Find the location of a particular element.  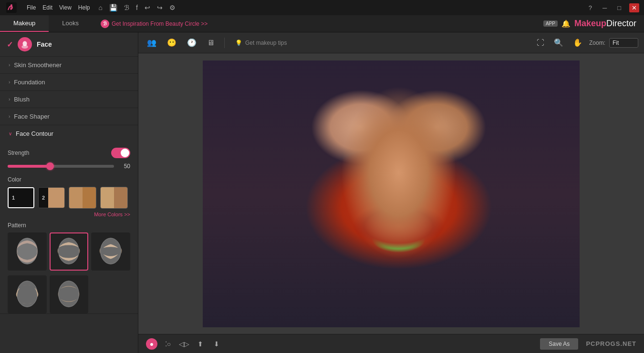

color-slot-1: 1 is located at coordinates (21, 198).